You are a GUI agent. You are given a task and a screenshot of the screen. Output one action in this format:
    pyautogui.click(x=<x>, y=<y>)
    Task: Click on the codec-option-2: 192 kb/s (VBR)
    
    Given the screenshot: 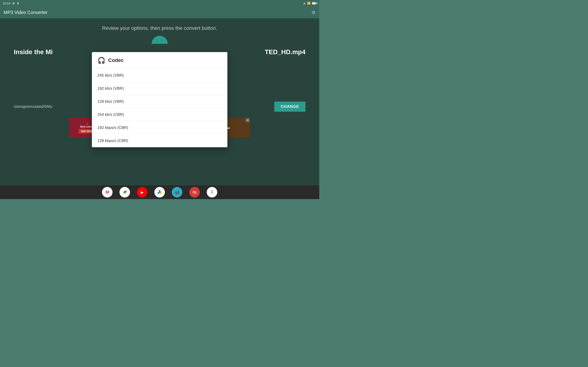 What is the action you would take?
    pyautogui.click(x=160, y=89)
    